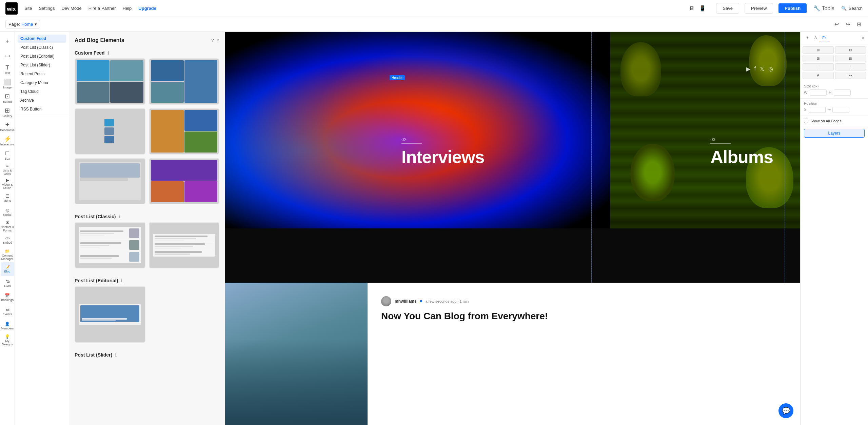  Describe the element at coordinates (786, 411) in the screenshot. I see `chat-bubble-icon: 💬` at that location.